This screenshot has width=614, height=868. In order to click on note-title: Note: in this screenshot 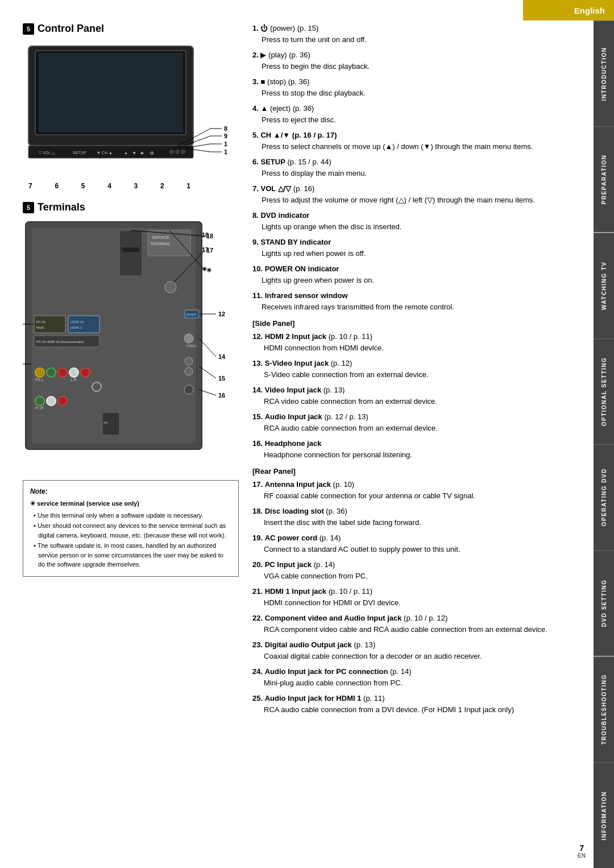, I will do `click(131, 491)`.